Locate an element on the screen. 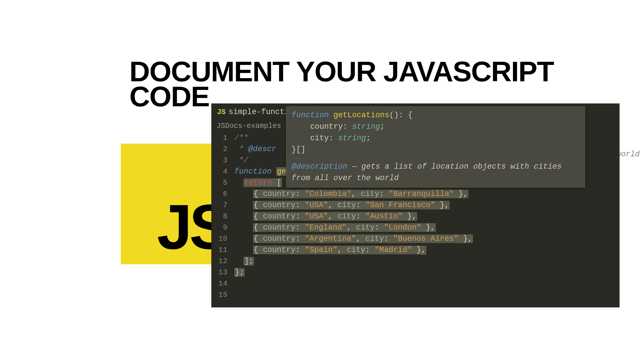 Image resolution: width=644 pixels, height=362 pixels. tooltip-dash: — is located at coordinates (354, 167).